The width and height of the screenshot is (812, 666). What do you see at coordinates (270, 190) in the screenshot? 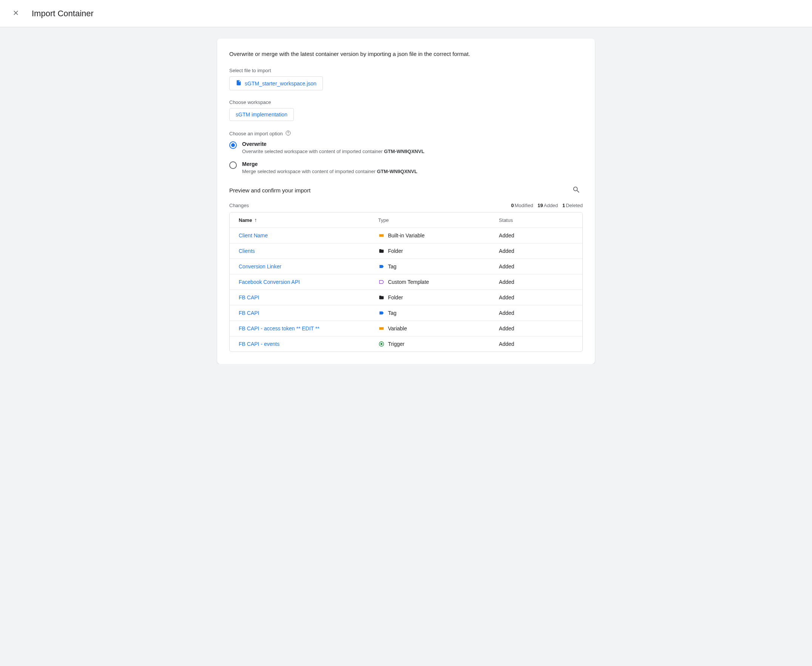
I see `preview-title: Preview and confirm your import` at bounding box center [270, 190].